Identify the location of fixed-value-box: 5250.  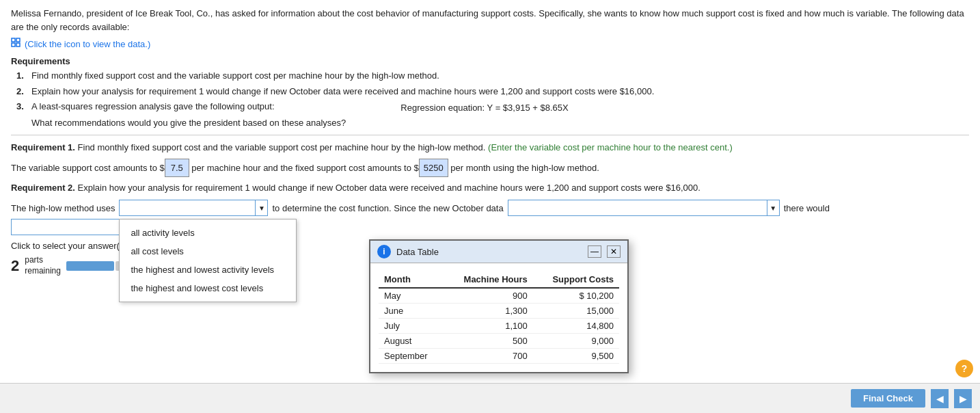
(433, 168).